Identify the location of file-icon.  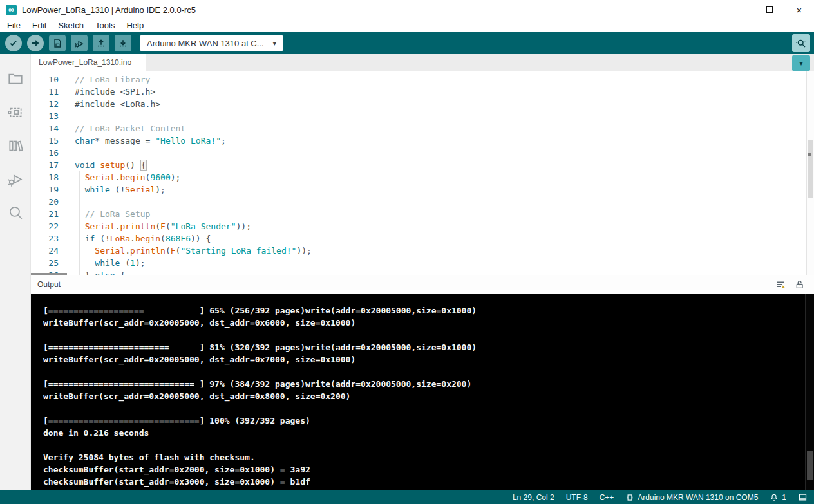
(57, 43).